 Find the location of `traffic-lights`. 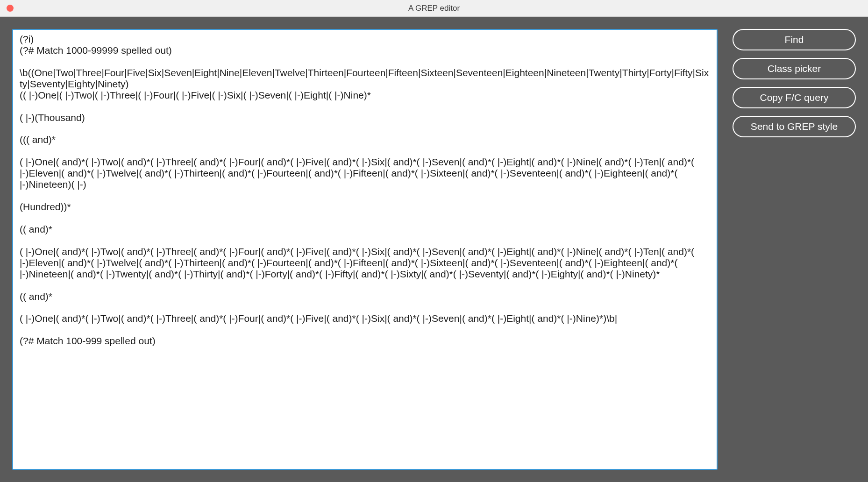

traffic-lights is located at coordinates (7, 8).